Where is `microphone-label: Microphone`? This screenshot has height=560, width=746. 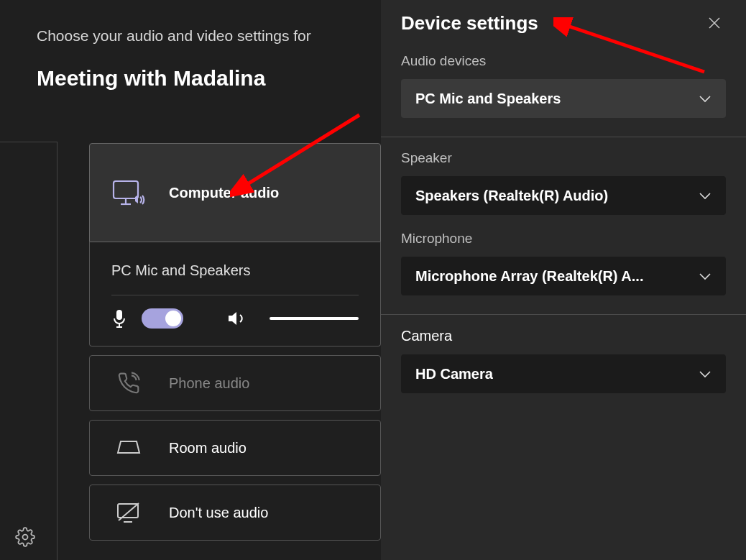 microphone-label: Microphone is located at coordinates (563, 239).